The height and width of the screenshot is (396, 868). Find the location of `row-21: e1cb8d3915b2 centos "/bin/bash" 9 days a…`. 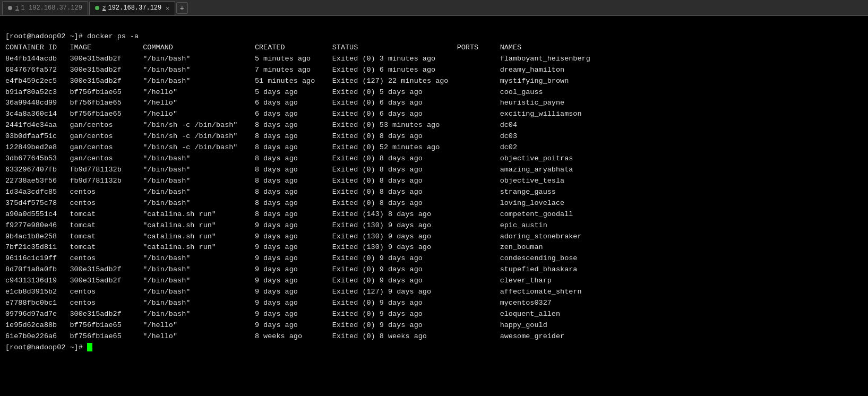

row-21: e1cb8d3915b2 centos "/bin/bash" 9 days a… is located at coordinates (294, 292).